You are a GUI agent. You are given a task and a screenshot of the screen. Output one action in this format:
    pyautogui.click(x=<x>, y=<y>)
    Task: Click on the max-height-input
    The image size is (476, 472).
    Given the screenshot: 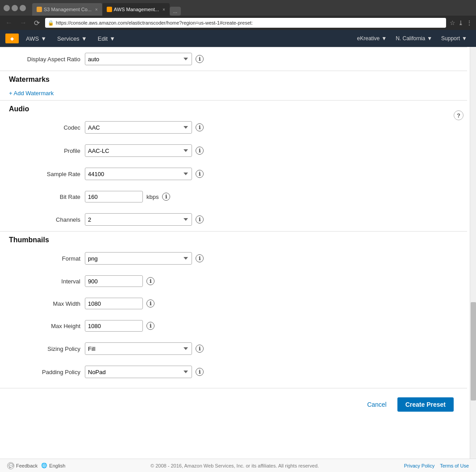 What is the action you would take?
    pyautogui.click(x=114, y=326)
    